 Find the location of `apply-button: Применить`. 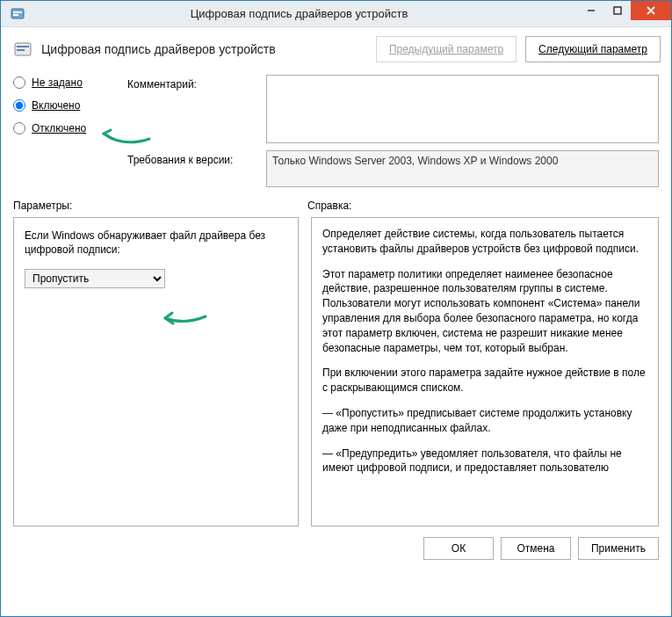

apply-button: Применить is located at coordinates (618, 548).